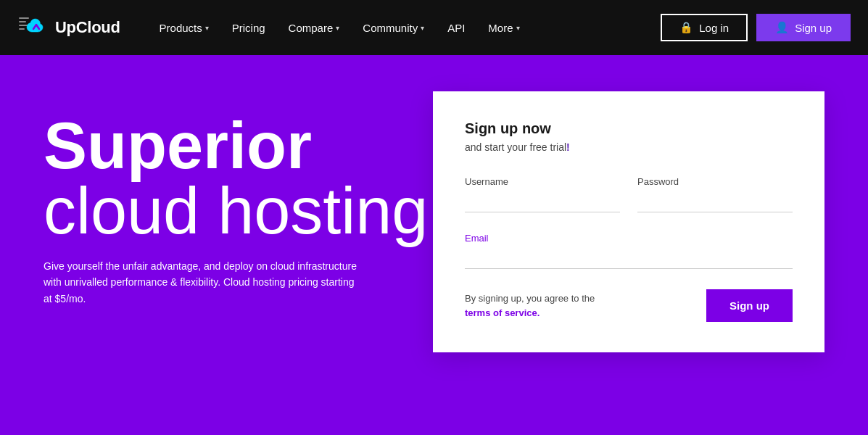 The height and width of the screenshot is (435, 868). Describe the element at coordinates (315, 28) in the screenshot. I see `nav-compare: Compare ▾` at that location.